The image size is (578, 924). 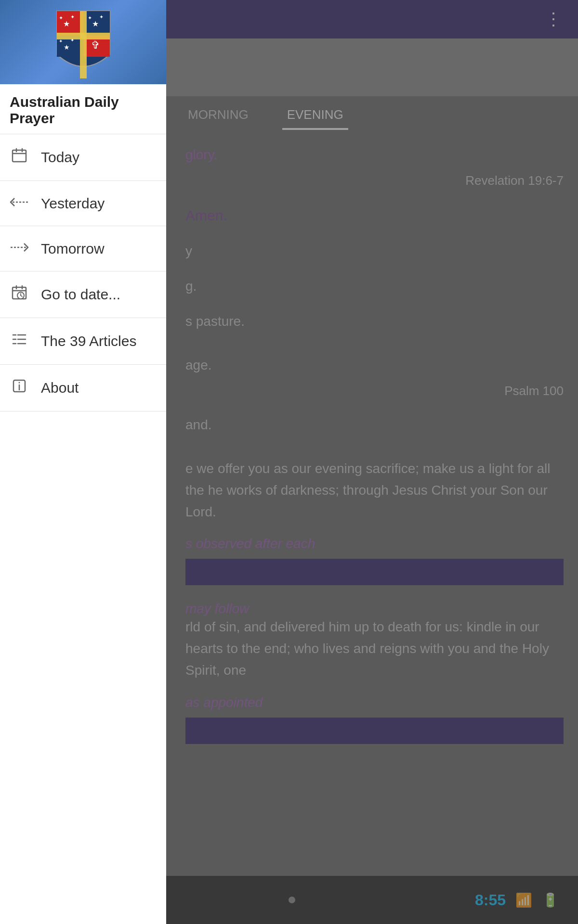 I want to click on sidebar-label-tomorrow: Tomorrow, so click(x=73, y=249).